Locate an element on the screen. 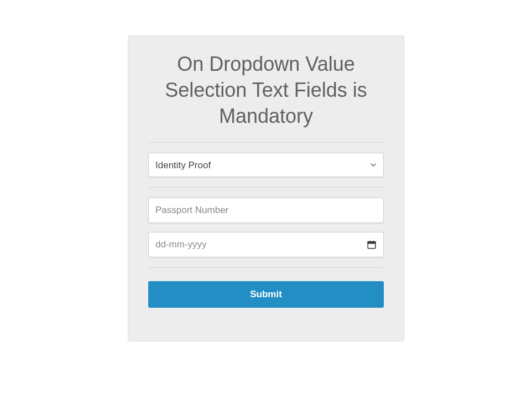 This screenshot has height=409, width=532. identity-proof-group: Identity Proof is located at coordinates (266, 165).